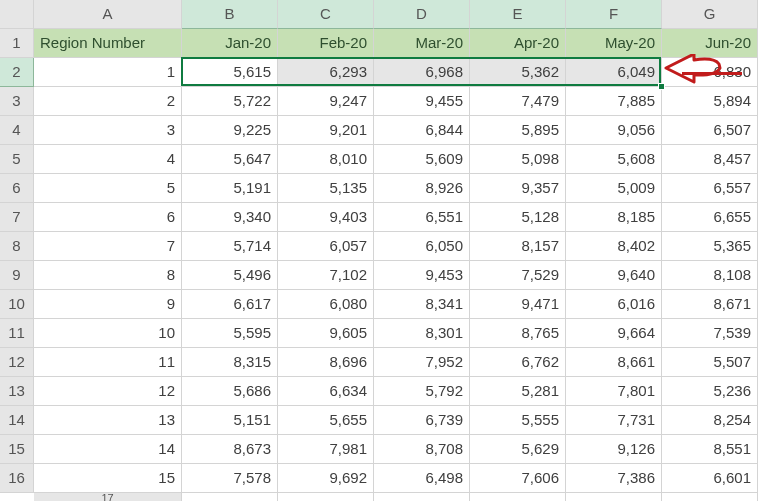 This screenshot has height=501, width=768. What do you see at coordinates (108, 304) in the screenshot?
I see `cell-A10: 9` at bounding box center [108, 304].